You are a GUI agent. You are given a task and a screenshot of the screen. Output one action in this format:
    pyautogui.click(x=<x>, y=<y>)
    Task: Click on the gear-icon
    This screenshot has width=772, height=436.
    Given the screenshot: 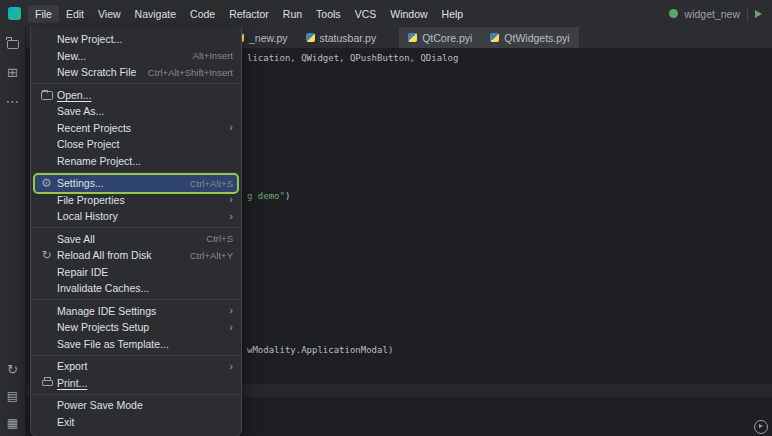 What is the action you would take?
    pyautogui.click(x=46, y=184)
    